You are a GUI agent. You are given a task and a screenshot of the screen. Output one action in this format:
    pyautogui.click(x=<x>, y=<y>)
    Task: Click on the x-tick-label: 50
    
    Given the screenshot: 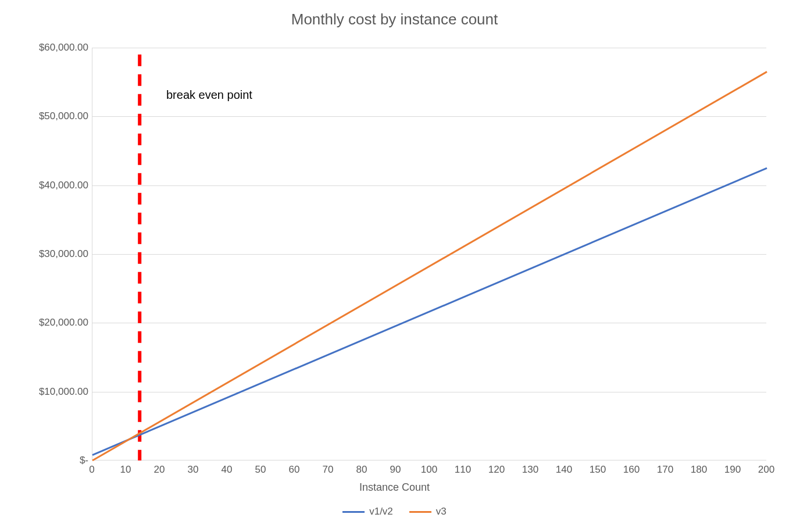 What is the action you would take?
    pyautogui.click(x=260, y=470)
    